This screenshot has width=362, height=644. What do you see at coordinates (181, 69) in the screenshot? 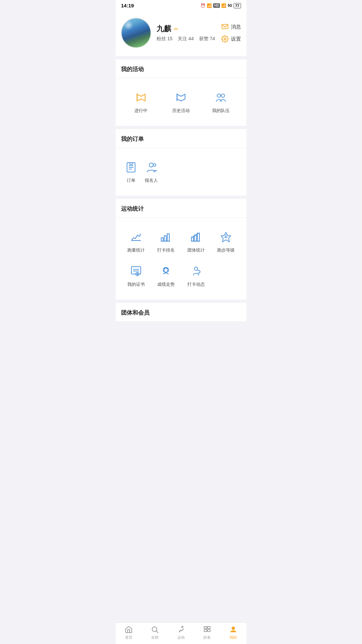
I see `my-activities-title: 我的活动` at bounding box center [181, 69].